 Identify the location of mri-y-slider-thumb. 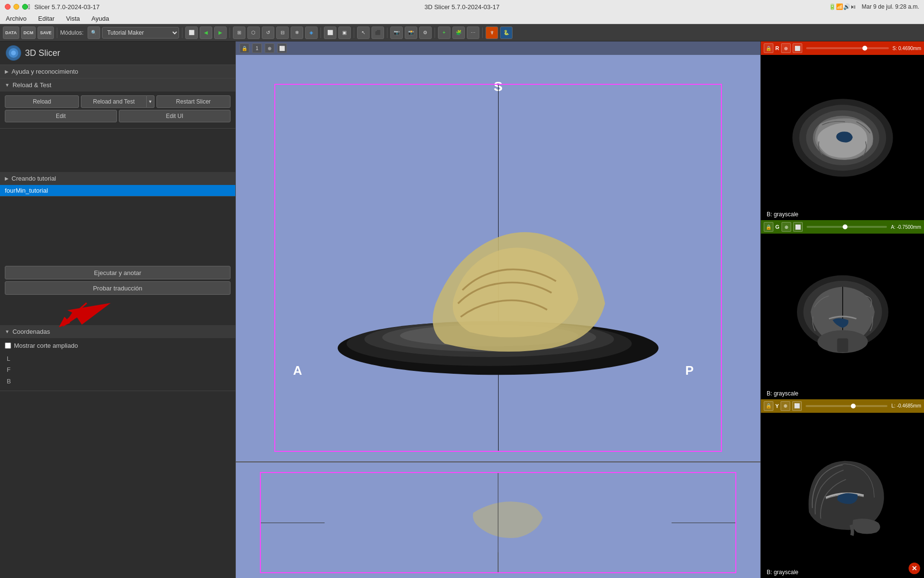
(853, 406).